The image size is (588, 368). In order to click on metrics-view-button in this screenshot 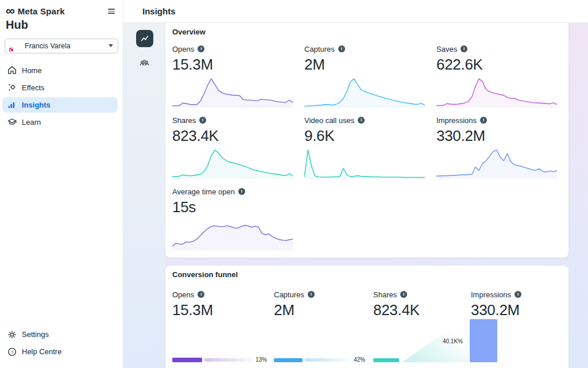, I will do `click(145, 39)`.